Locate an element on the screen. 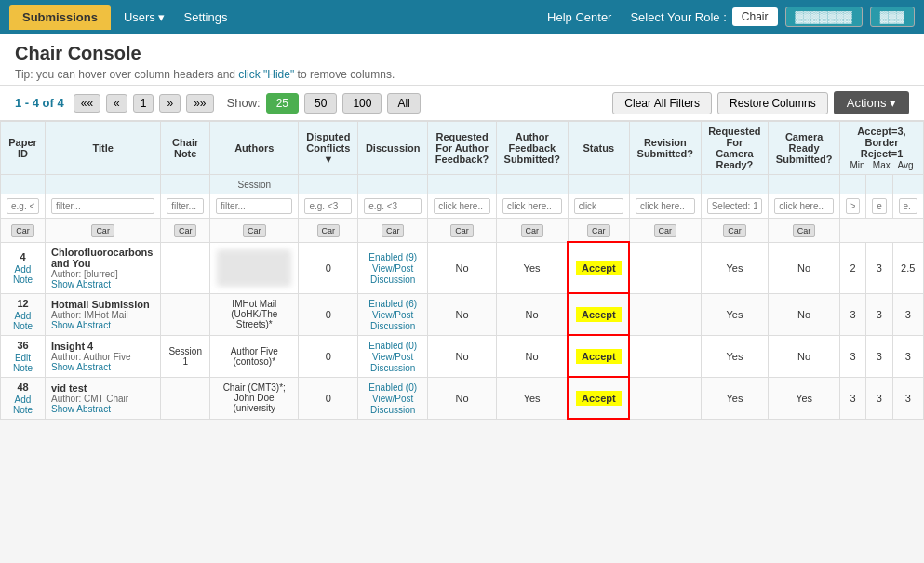 The image size is (924, 563). users-nav-link: Users ▾ is located at coordinates (145, 17).